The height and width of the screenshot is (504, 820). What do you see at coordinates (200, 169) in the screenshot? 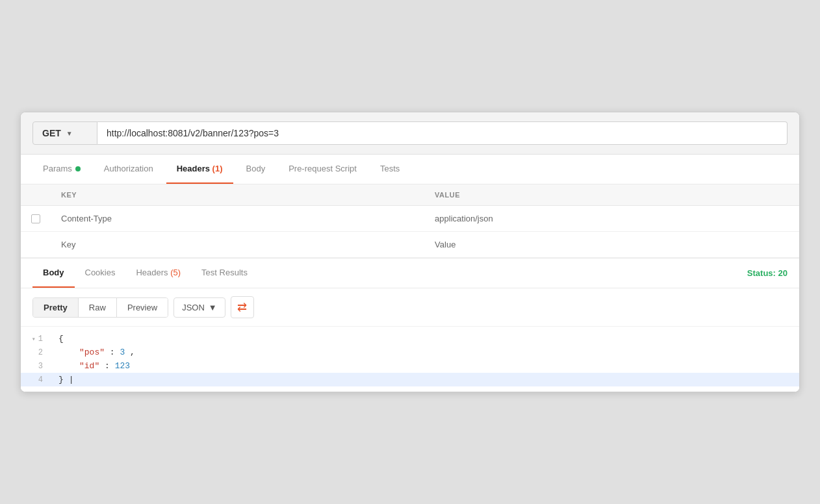
I see `tab-headers: Headers (1)` at bounding box center [200, 169].